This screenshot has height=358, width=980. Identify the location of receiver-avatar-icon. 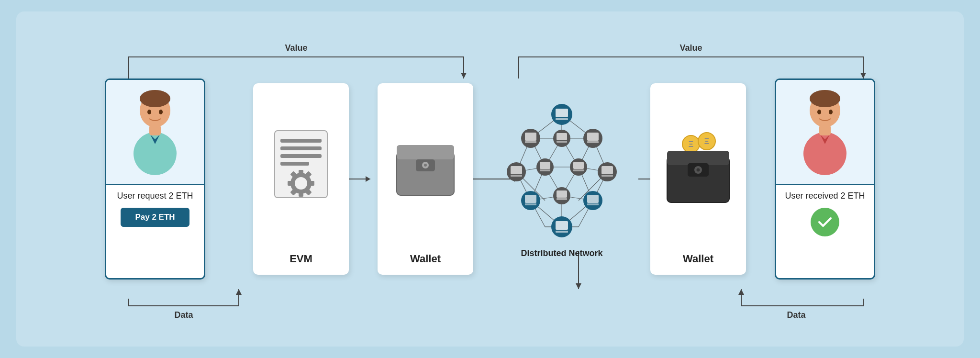
(825, 132).